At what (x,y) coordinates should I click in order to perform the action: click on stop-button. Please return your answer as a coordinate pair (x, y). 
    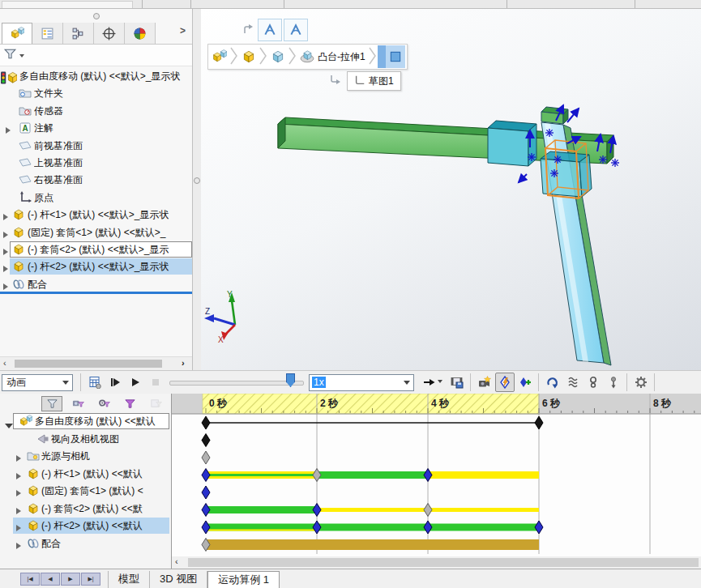
    Looking at the image, I should click on (156, 382).